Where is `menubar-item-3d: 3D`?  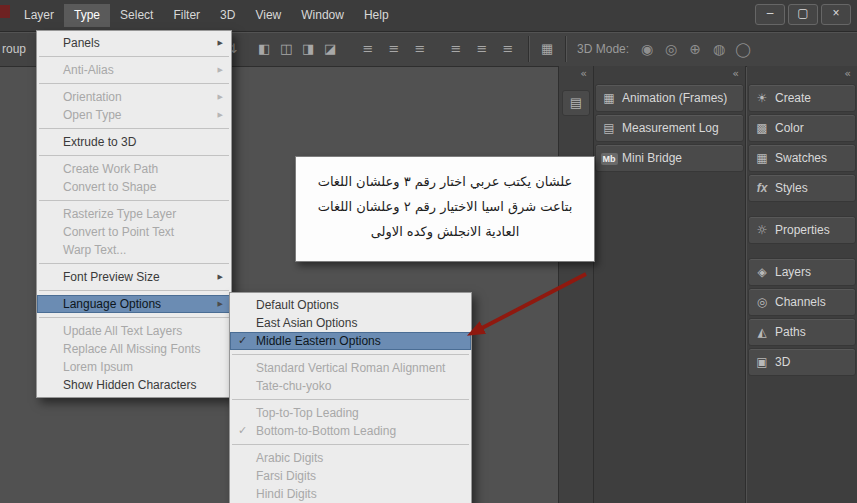 menubar-item-3d: 3D is located at coordinates (228, 16).